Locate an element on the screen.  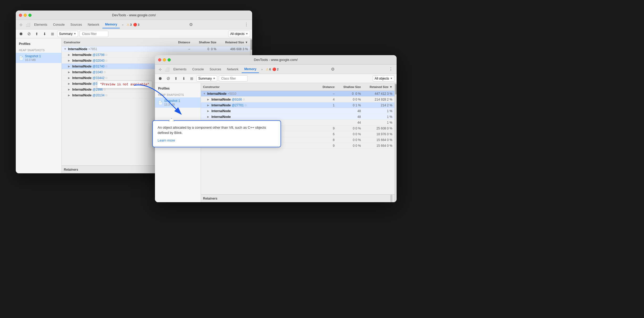
back-download-btn: ⬇ is located at coordinates (45, 34).